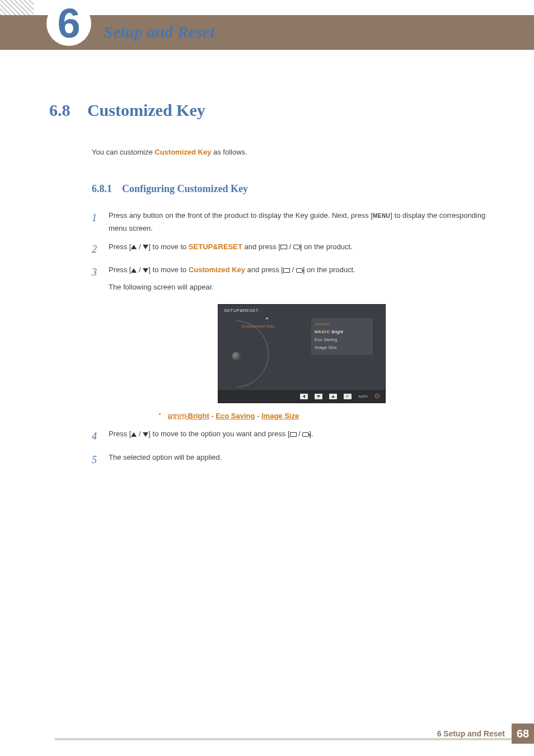  What do you see at coordinates (267, 318) in the screenshot?
I see `osd-scroll-up-icon` at bounding box center [267, 318].